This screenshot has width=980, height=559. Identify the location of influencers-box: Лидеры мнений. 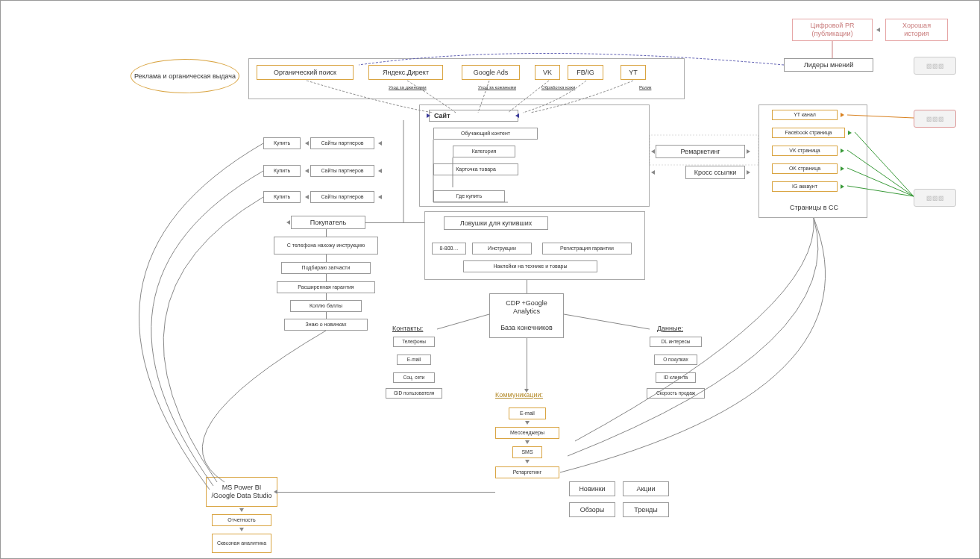
(829, 65).